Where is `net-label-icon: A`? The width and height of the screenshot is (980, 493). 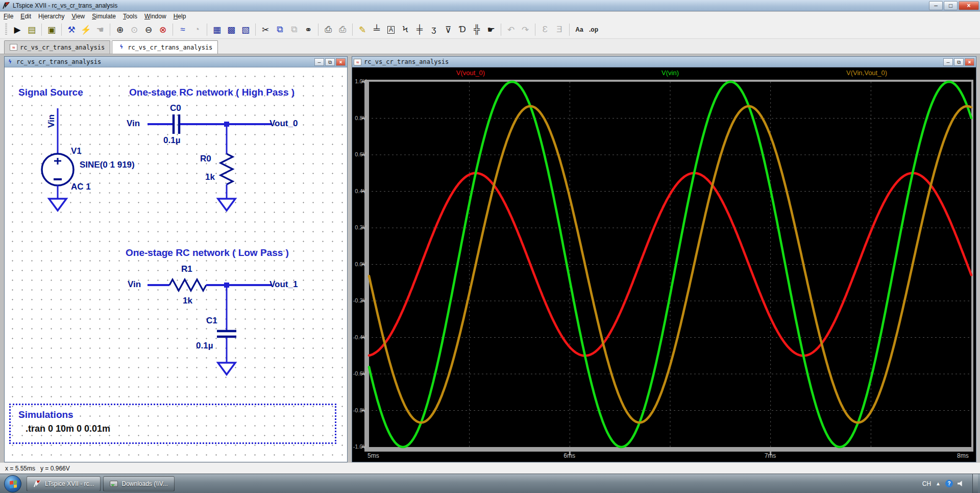
net-label-icon: A is located at coordinates (391, 30).